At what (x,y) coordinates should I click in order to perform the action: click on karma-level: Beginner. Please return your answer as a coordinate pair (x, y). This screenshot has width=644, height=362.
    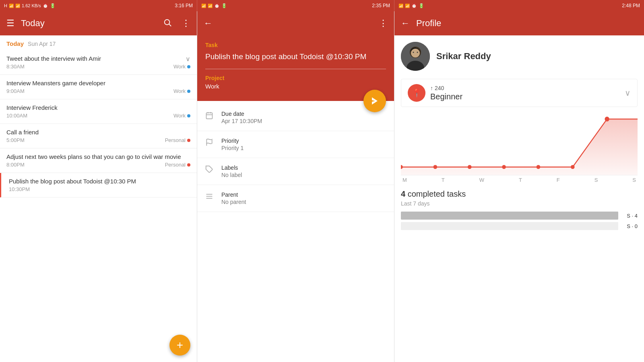
    Looking at the image, I should click on (525, 97).